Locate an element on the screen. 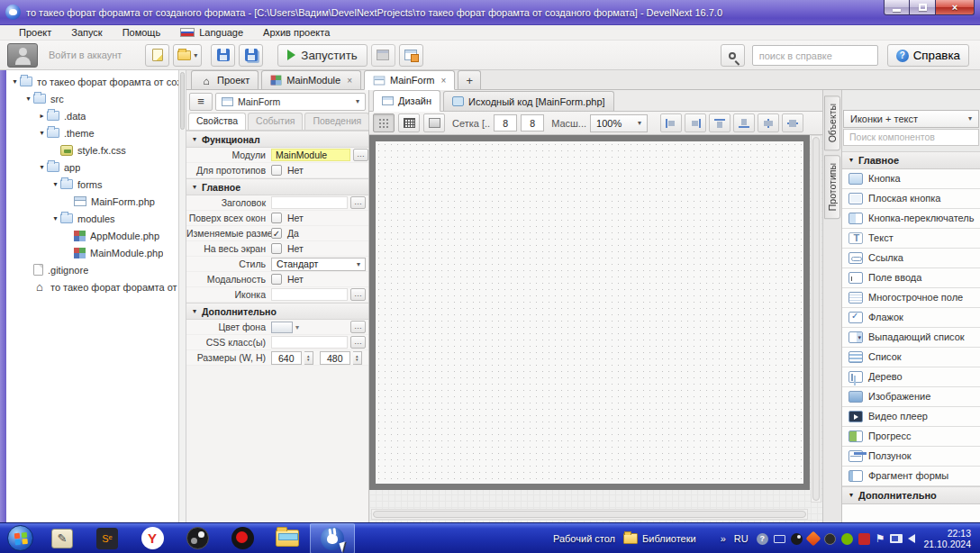  spin-down-icon: ▾ is located at coordinates (308, 359).